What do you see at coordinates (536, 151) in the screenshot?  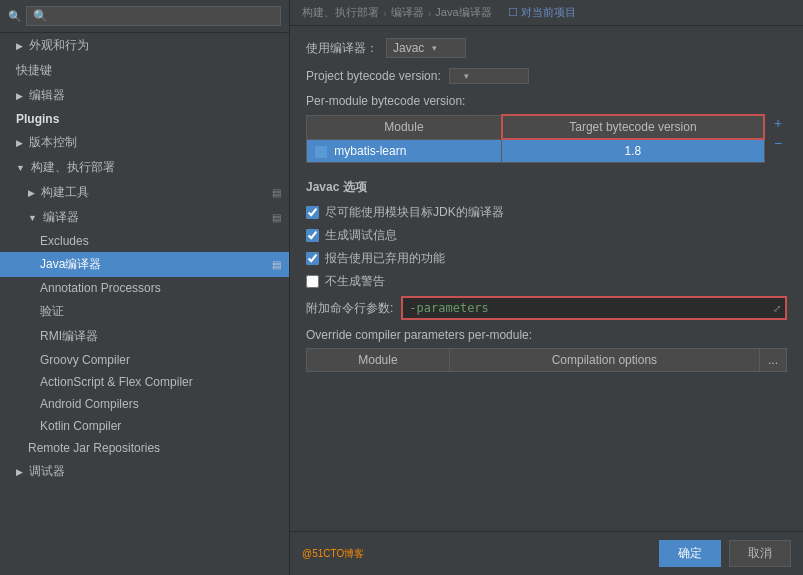 I see `table-row: mybatis-learn 1.8` at bounding box center [536, 151].